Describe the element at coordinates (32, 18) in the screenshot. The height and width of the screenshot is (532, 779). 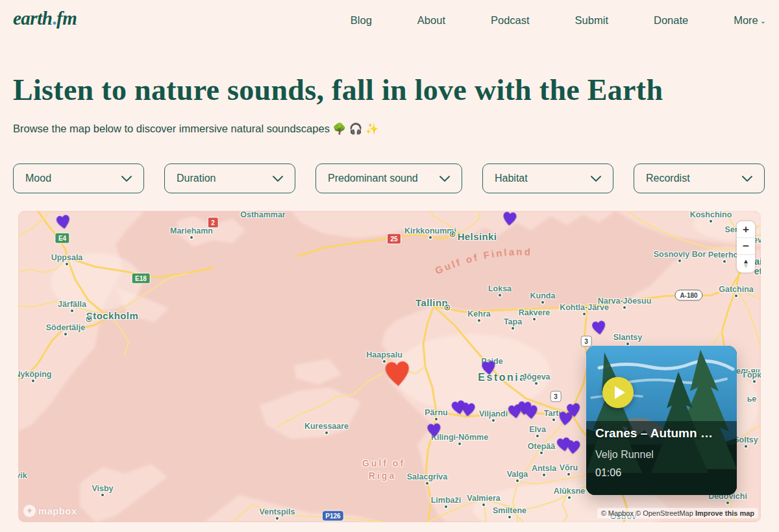
I see `logo-text-earth: earth` at that location.